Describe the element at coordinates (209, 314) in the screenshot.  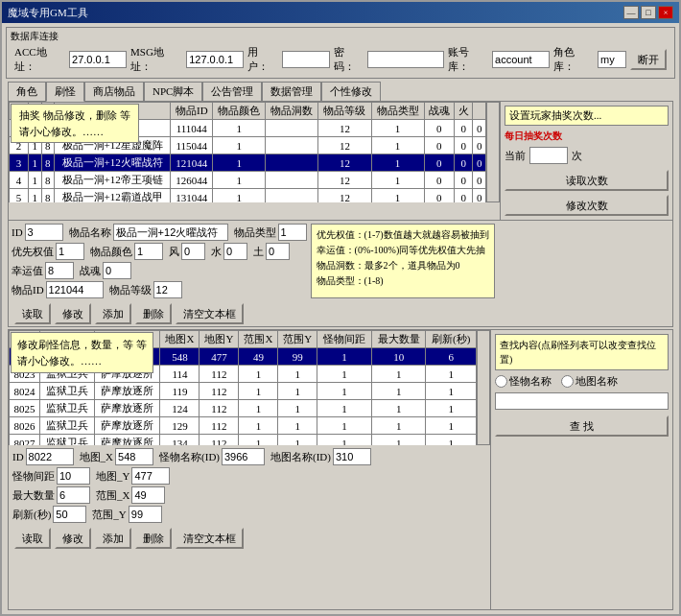
I see `upper-clear-btn: 清空文本框` at that location.